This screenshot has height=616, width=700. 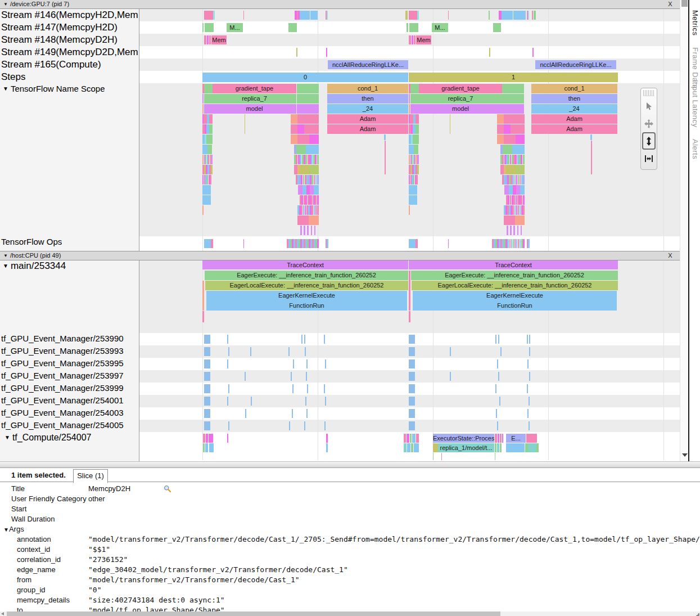 What do you see at coordinates (91, 476) in the screenshot?
I see `tab-slice: Slice (1)` at bounding box center [91, 476].